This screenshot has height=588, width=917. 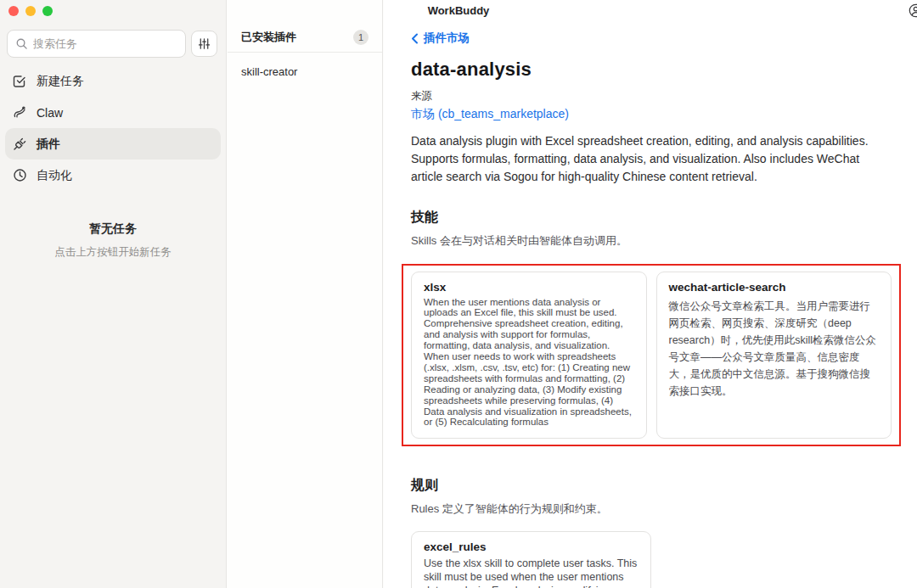 What do you see at coordinates (913, 10) in the screenshot?
I see `user-icon` at bounding box center [913, 10].